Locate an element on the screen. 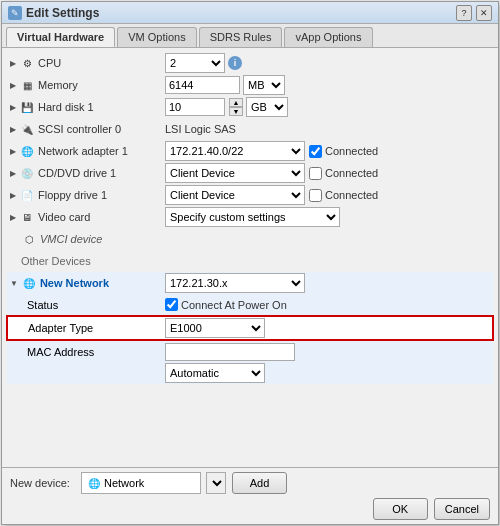  cancel-button: Cancel is located at coordinates (462, 509).